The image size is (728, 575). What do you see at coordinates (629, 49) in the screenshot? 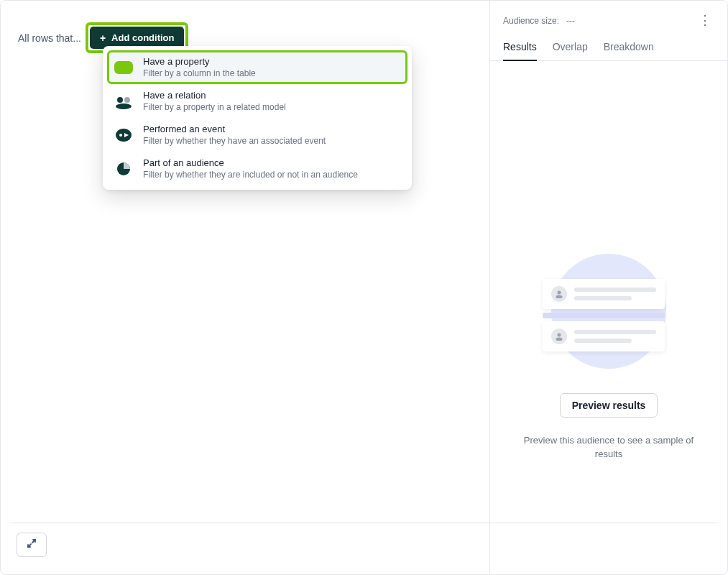
I see `tab-breakdown: Breakdown` at bounding box center [629, 49].